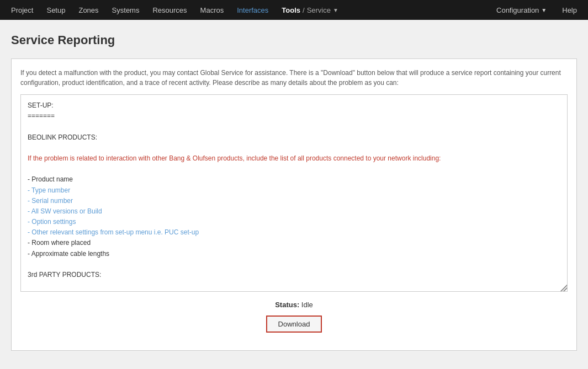 The width and height of the screenshot is (588, 369). I want to click on nav-service-label: Service, so click(319, 10).